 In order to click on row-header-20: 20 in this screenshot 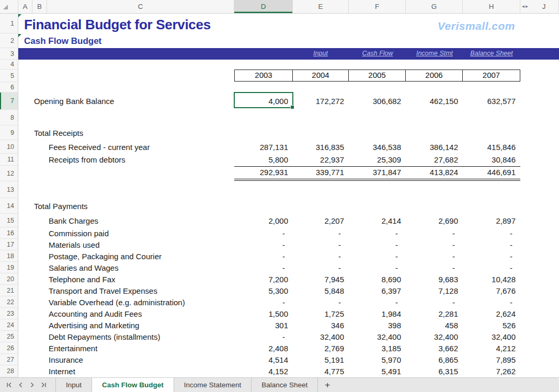, I will do `click(9, 279)`.